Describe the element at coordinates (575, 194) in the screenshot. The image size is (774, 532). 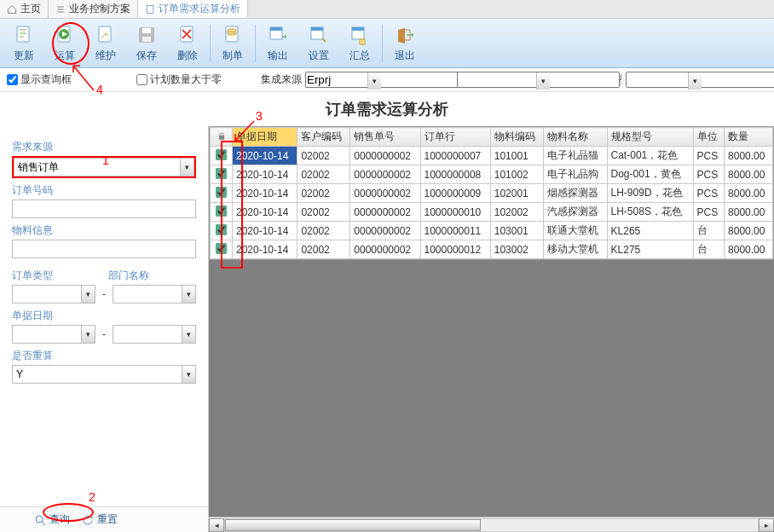
I see `cell: 烟感探测器` at that location.